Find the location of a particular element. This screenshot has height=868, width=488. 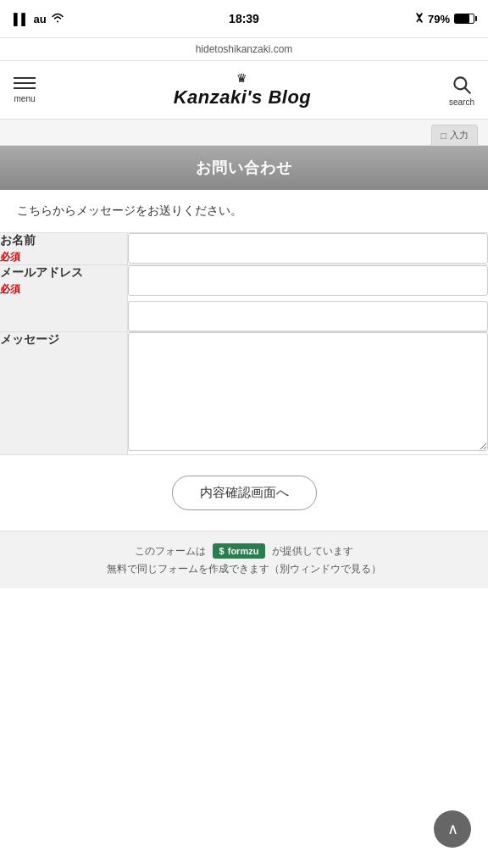

name-row: お名前 必須 is located at coordinates (244, 249).